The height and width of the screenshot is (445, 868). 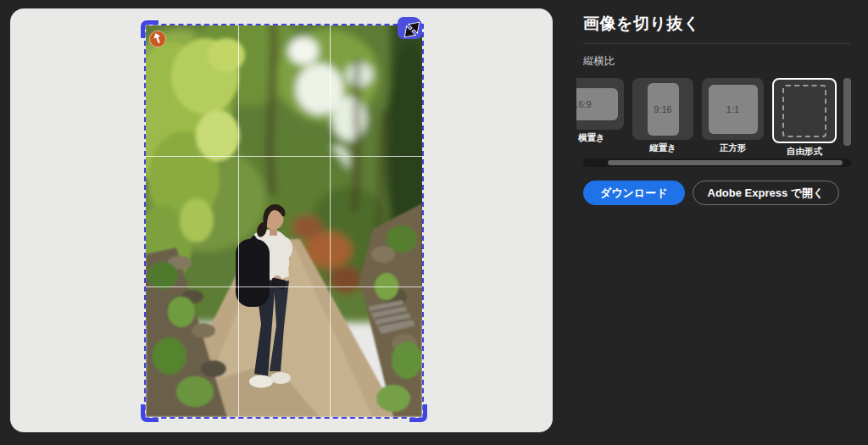 I want to click on aspect-preview-landscape: 16:9, so click(x=600, y=103).